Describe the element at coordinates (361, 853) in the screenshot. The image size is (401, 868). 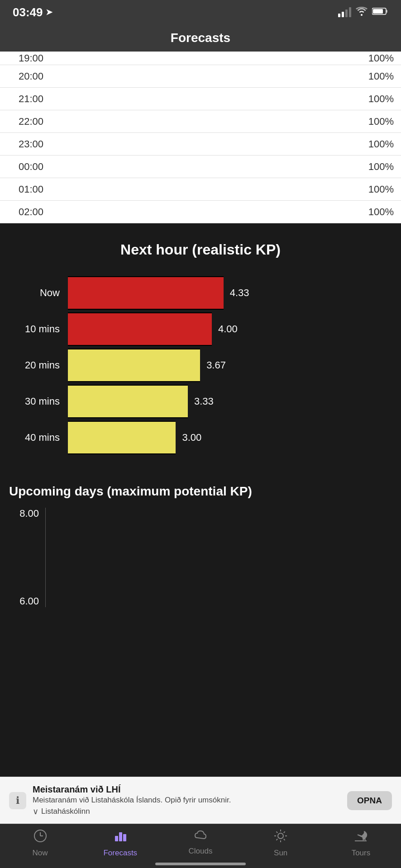
I see `tab-tours-label: Tours` at that location.